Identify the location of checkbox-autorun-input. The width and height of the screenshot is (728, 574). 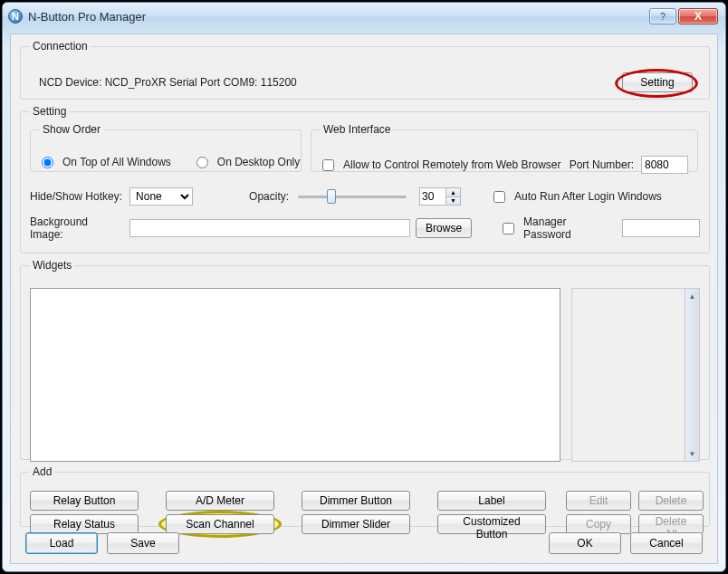
(500, 197).